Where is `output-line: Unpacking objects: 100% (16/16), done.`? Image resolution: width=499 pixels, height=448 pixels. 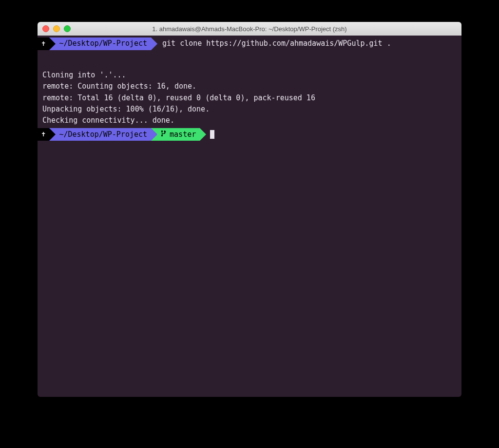
output-line: Unpacking objects: 100% (16/16), done. is located at coordinates (250, 109).